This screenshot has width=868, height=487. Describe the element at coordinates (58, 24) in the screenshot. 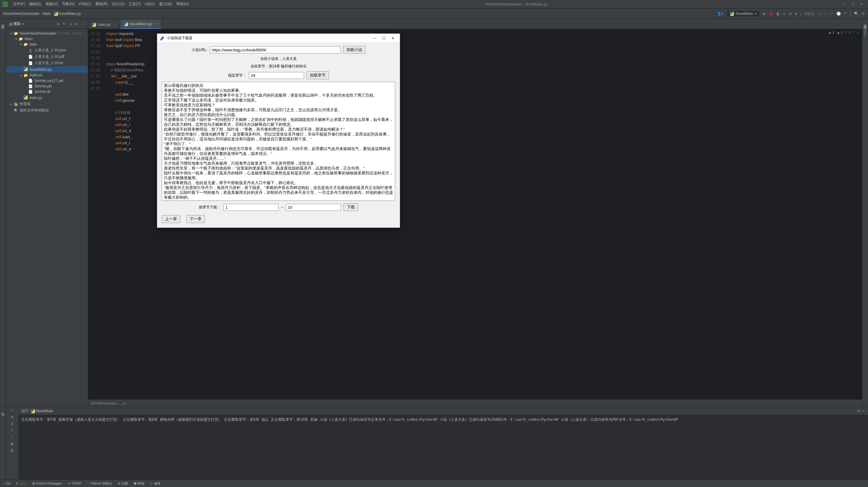

I see `locate-icon: ⊕` at that location.